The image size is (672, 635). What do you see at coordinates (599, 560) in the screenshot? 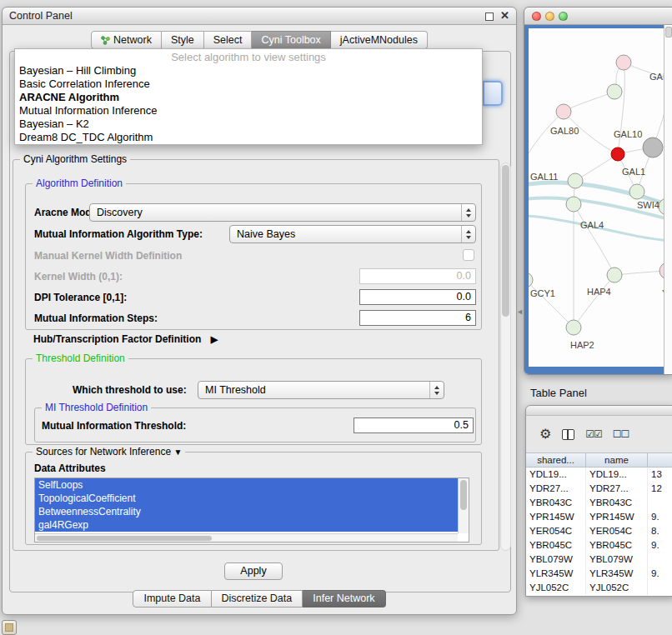
I see `table-row: YBL079WYBL079W` at bounding box center [599, 560].